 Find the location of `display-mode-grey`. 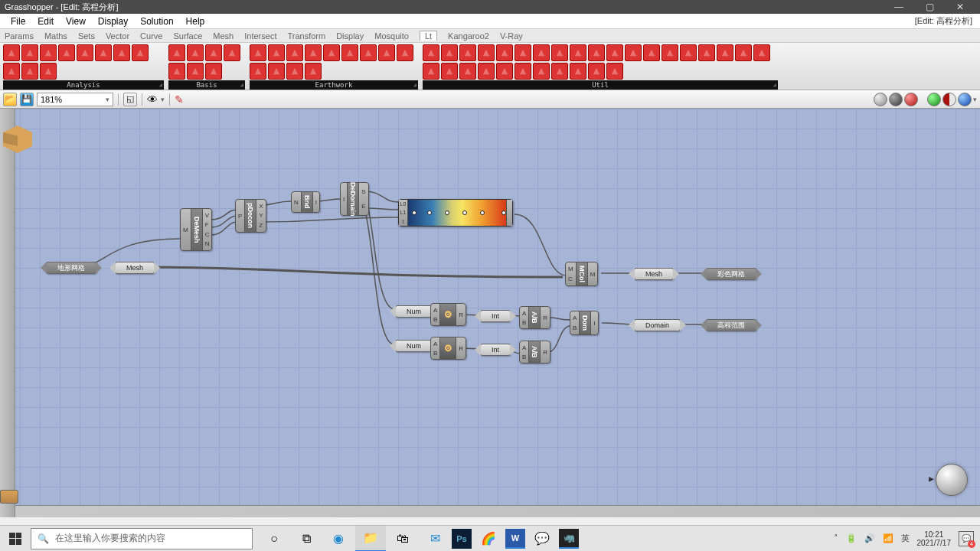

display-mode-grey is located at coordinates (880, 99).